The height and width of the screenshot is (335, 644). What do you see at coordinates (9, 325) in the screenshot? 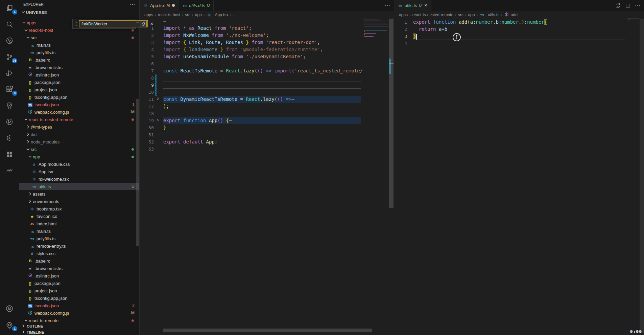
I see `settings-activity-button: 1` at bounding box center [9, 325].